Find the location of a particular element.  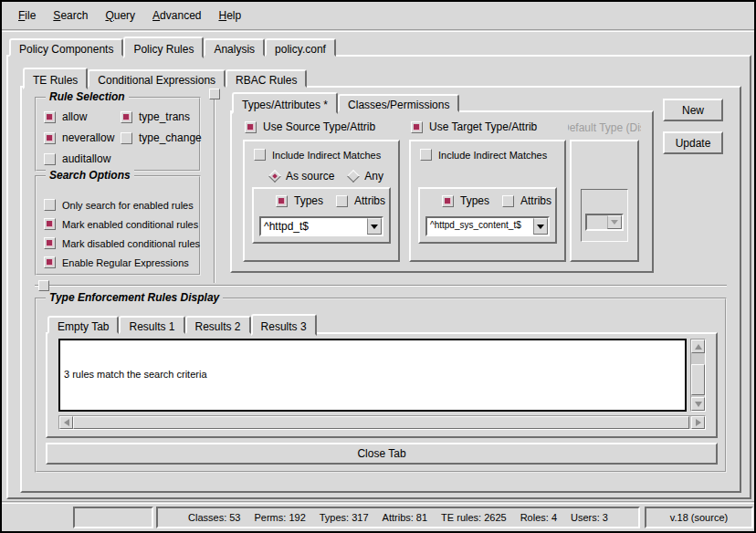

menubar: File Search Query Advanced Help is located at coordinates (378, 16).